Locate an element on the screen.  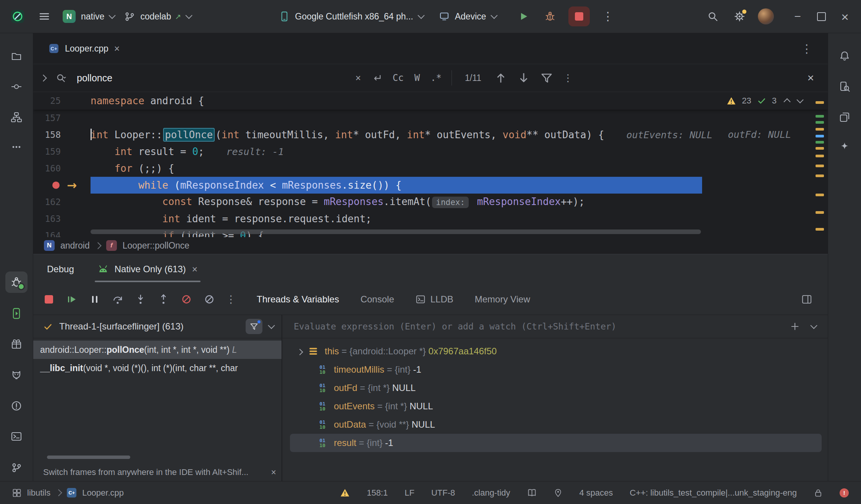
reader-mode-icon is located at coordinates (532, 493).